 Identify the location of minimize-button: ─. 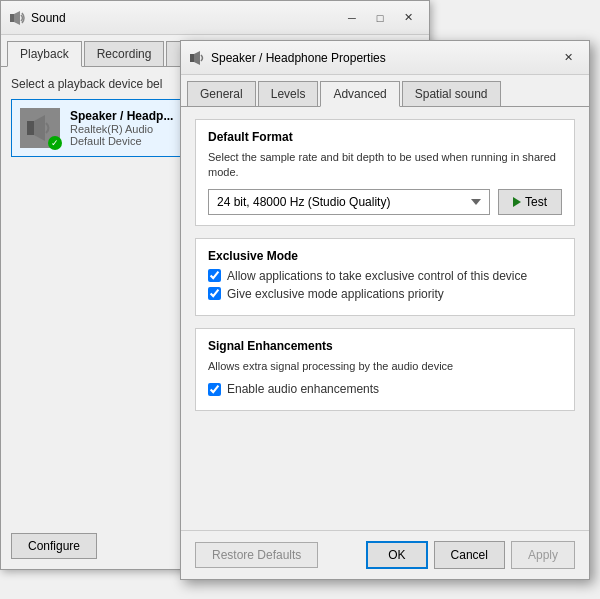
(352, 18).